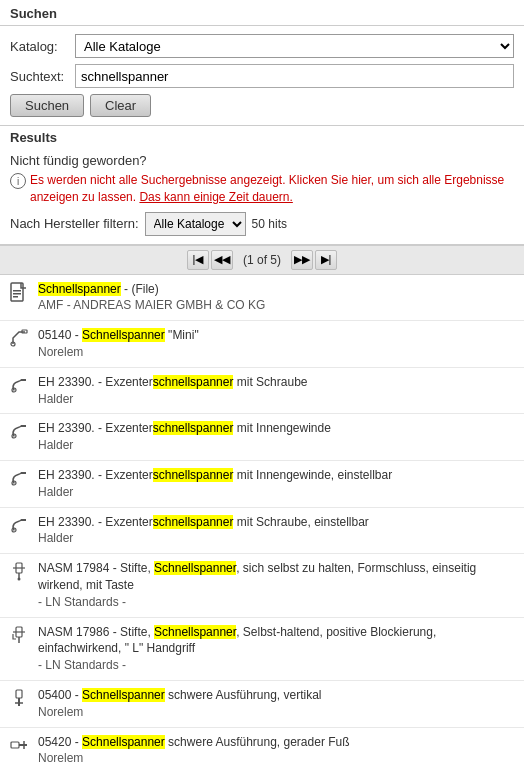 This screenshot has width=524, height=762. I want to click on vertical-clamp-icon, so click(19, 698).